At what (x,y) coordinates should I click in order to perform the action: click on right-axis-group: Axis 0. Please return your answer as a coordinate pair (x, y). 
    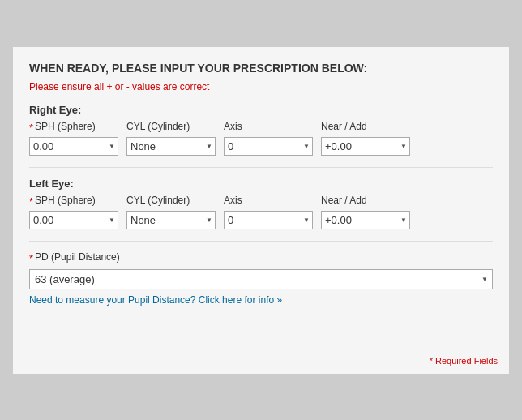
    Looking at the image, I should click on (268, 138).